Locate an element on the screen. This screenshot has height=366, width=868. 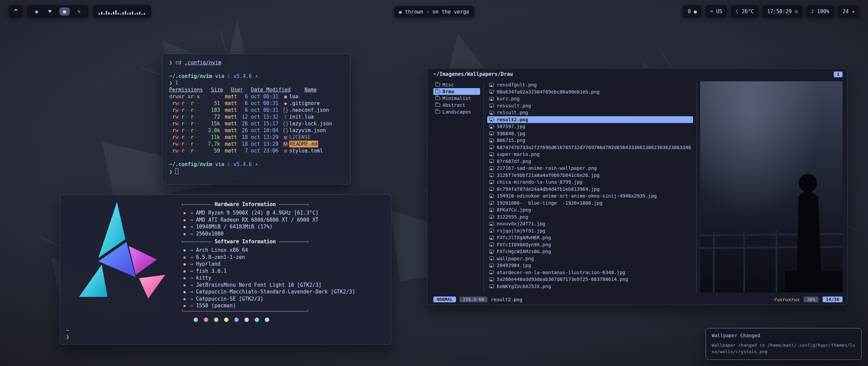
workspace-button: ✎ is located at coordinates (79, 12).